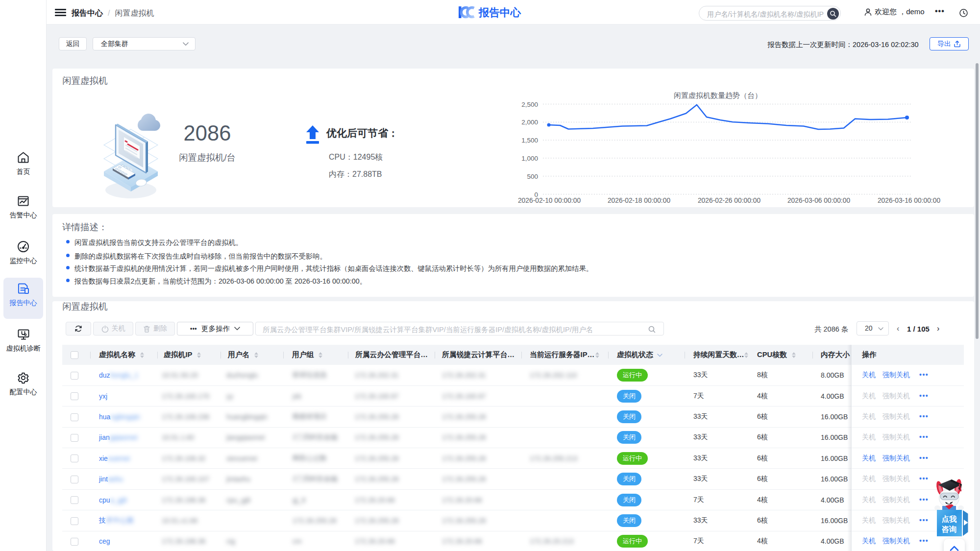 This screenshot has width=980, height=551. I want to click on svg-text: 咨询, so click(950, 529).